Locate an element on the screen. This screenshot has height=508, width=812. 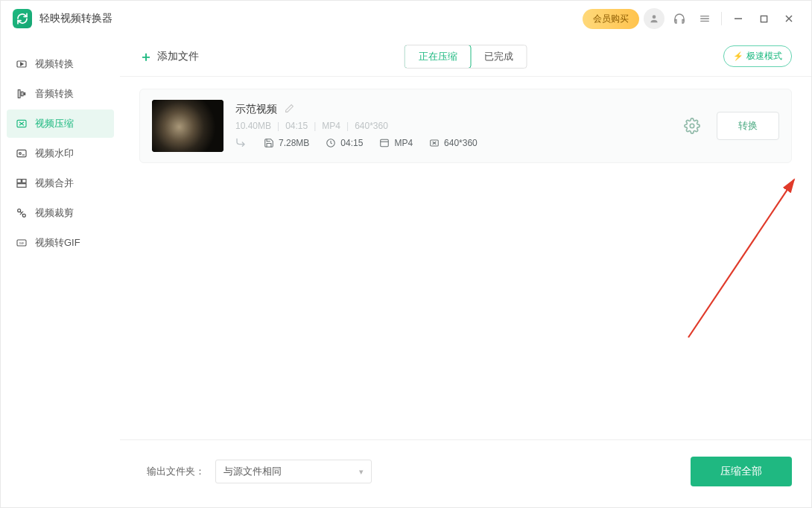
convert-button: 转换 is located at coordinates (748, 126).